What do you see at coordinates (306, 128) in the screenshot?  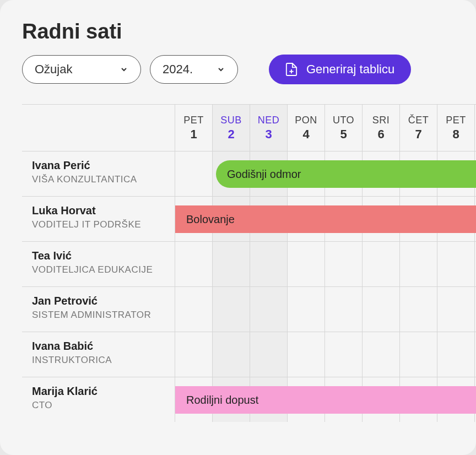 I see `day-header: PON4` at bounding box center [306, 128].